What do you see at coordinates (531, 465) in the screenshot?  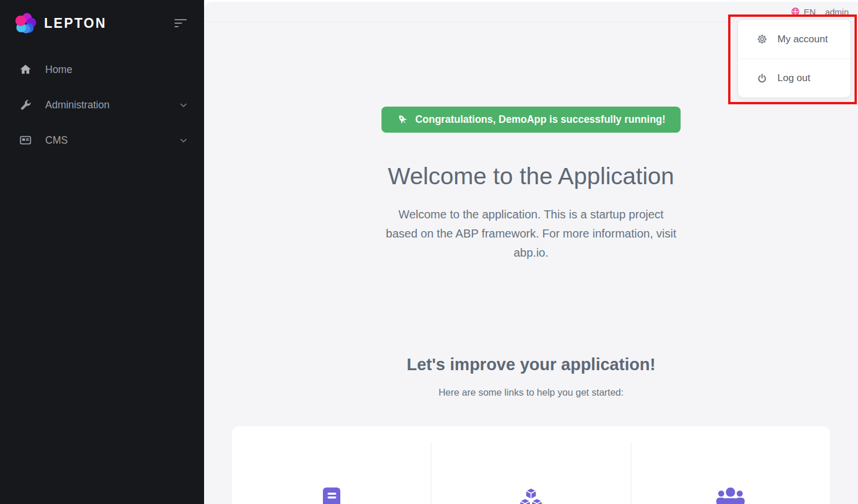 I see `getting-started-card` at bounding box center [531, 465].